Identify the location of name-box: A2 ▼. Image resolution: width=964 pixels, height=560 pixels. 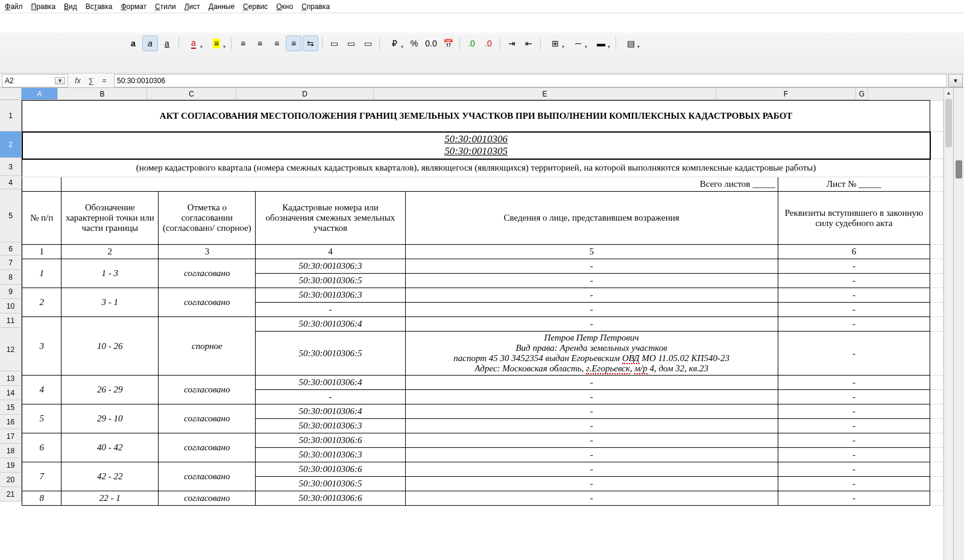
(35, 81).